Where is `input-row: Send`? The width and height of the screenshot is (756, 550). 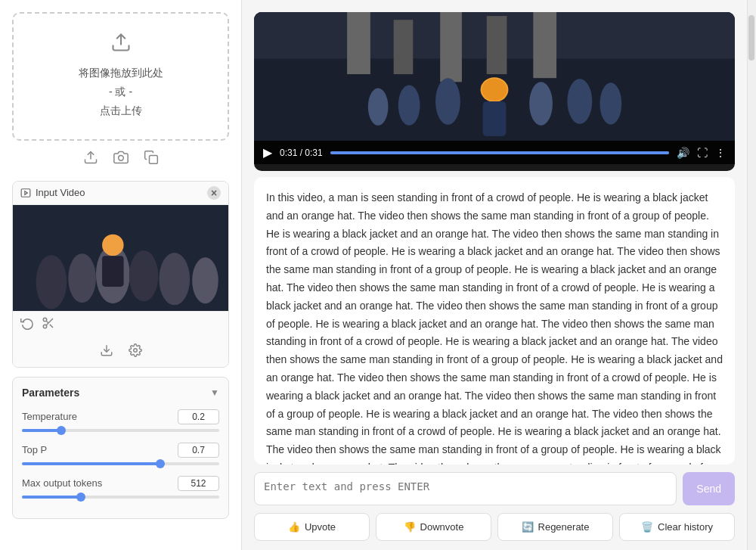 input-row: Send is located at coordinates (494, 489).